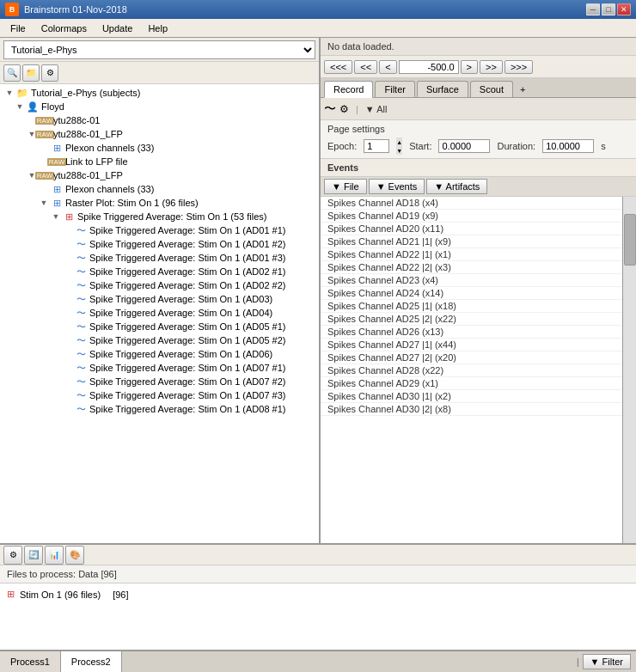 This screenshot has height=672, width=636. I want to click on event-item: Spikes Channel AD23 (x4), so click(471, 280).